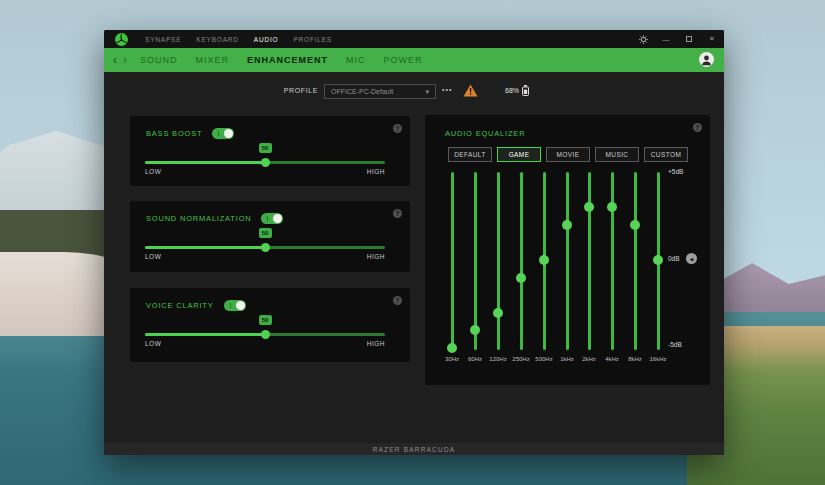  Describe the element at coordinates (706, 60) in the screenshot. I see `user-avatar` at that location.